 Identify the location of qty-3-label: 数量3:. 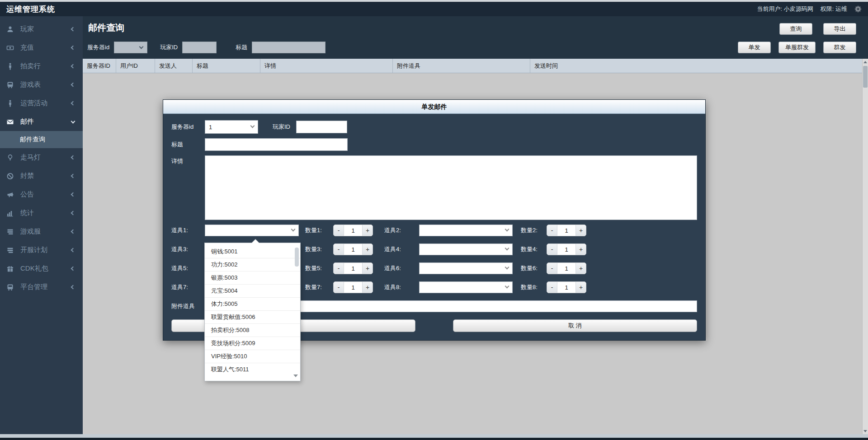
(319, 249).